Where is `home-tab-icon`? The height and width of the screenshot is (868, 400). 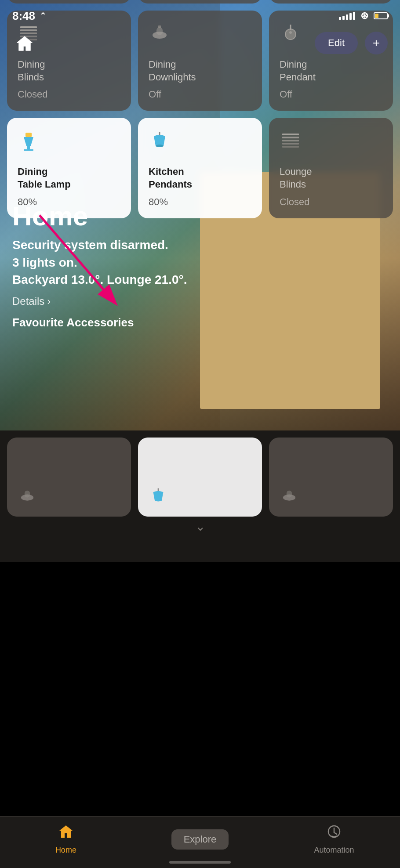
home-tab-icon is located at coordinates (66, 833).